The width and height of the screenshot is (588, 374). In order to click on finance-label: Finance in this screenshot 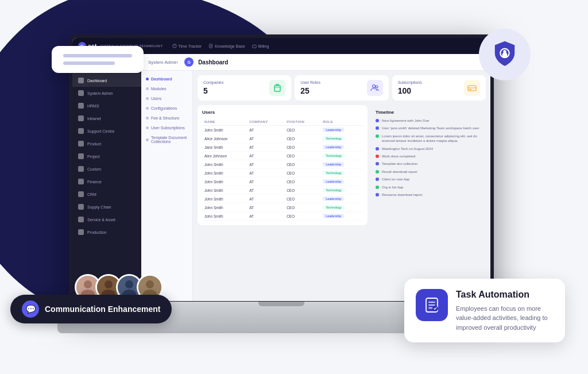, I will do `click(94, 182)`.